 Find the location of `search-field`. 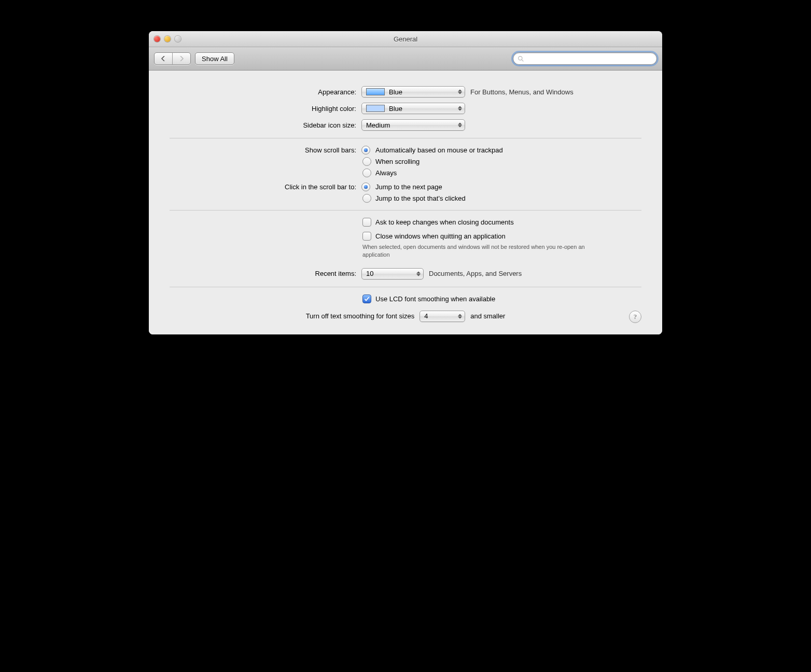

search-field is located at coordinates (585, 59).